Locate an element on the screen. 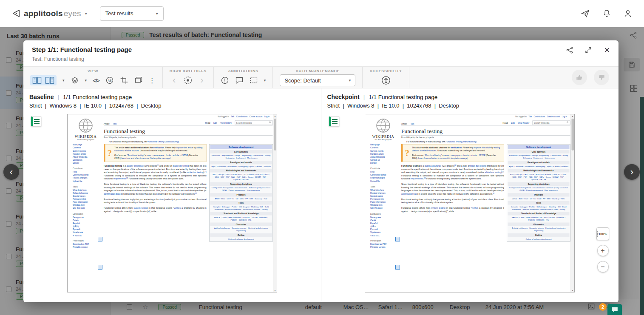 The width and height of the screenshot is (644, 315). wiki-tab: Read is located at coordinates (505, 123).